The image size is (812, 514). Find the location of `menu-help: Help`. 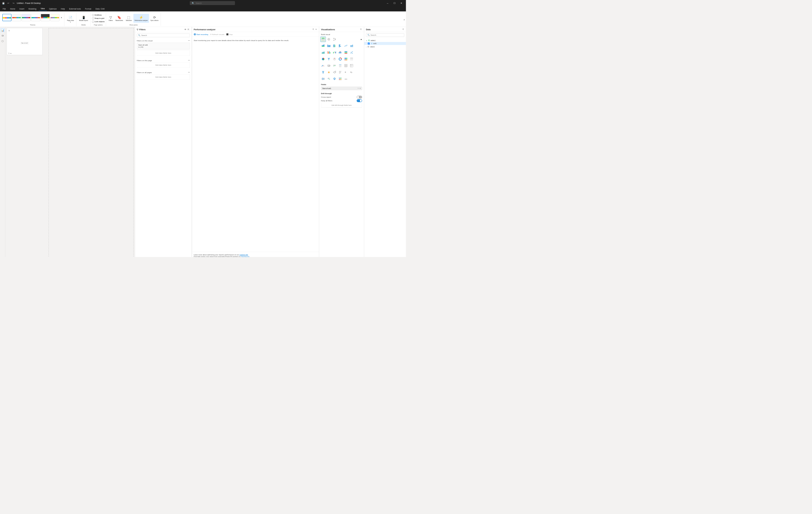

menu-help: Help is located at coordinates (63, 9).